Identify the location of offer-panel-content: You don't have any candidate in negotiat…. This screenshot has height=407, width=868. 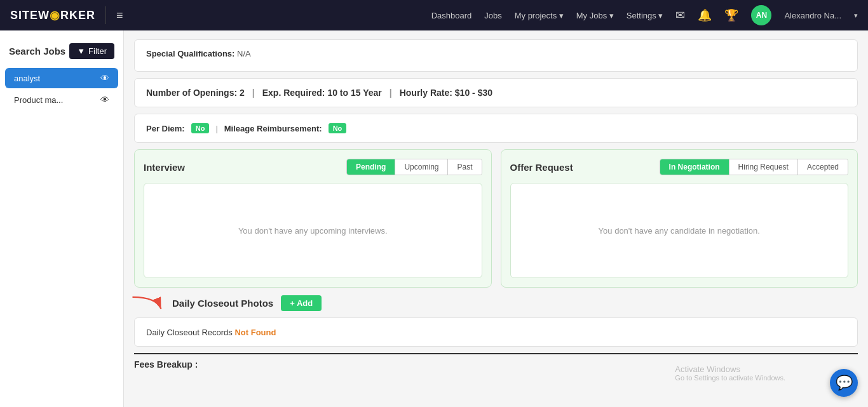
(680, 230).